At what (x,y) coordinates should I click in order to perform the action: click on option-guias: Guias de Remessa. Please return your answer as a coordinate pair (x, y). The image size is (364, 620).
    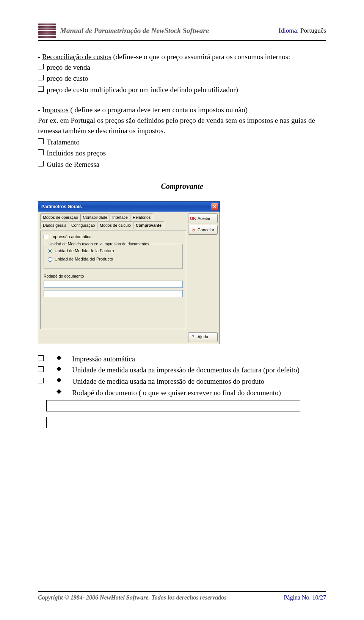
    Looking at the image, I should click on (73, 165).